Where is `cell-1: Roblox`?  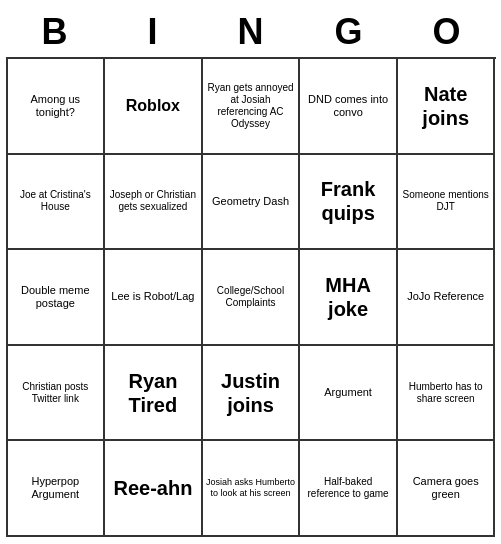
cell-1: Roblox is located at coordinates (154, 107).